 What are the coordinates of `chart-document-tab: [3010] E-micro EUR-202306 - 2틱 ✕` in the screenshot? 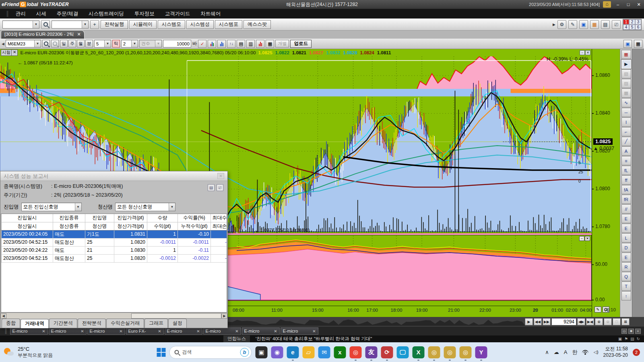 It's located at (43, 35).